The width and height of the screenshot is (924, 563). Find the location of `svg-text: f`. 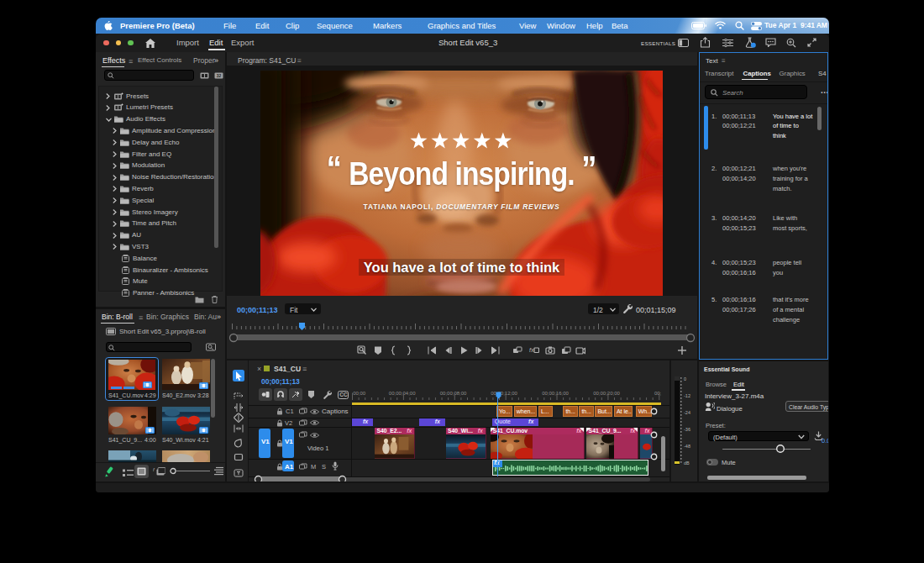

svg-text: f is located at coordinates (155, 470).